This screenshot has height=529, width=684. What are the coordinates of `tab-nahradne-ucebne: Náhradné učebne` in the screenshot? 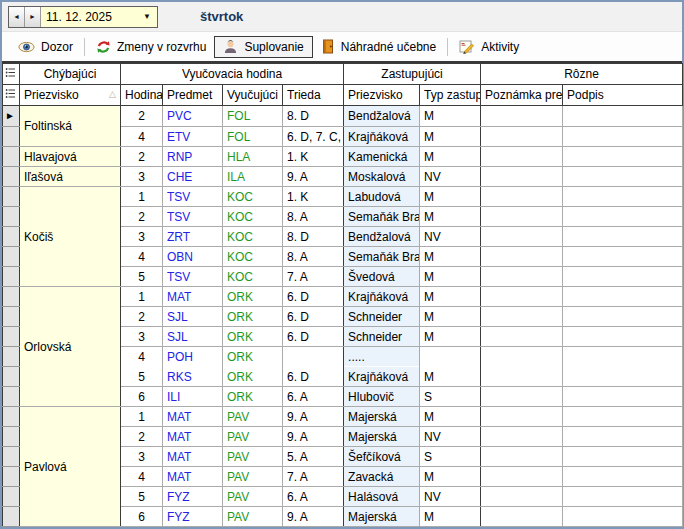 It's located at (378, 47).